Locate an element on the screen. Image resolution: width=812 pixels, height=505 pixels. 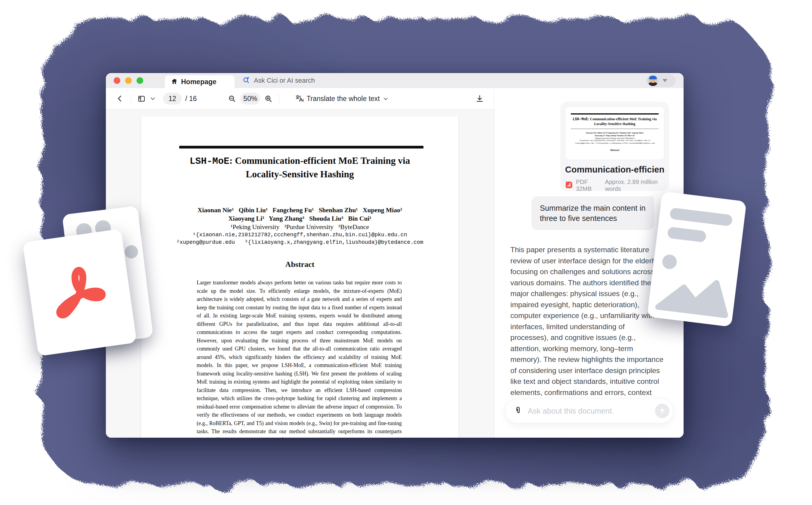
zoom-in-button is located at coordinates (268, 99).